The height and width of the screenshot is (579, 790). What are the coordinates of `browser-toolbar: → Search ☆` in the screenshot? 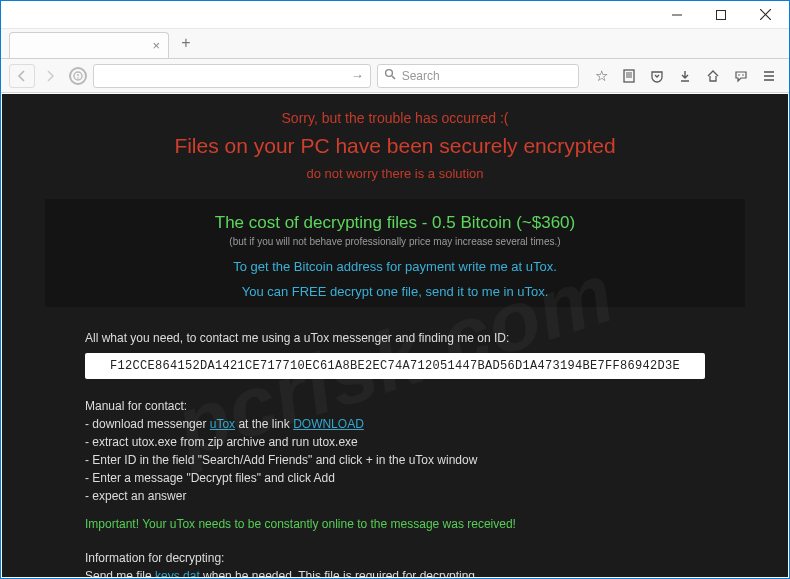 It's located at (395, 76).